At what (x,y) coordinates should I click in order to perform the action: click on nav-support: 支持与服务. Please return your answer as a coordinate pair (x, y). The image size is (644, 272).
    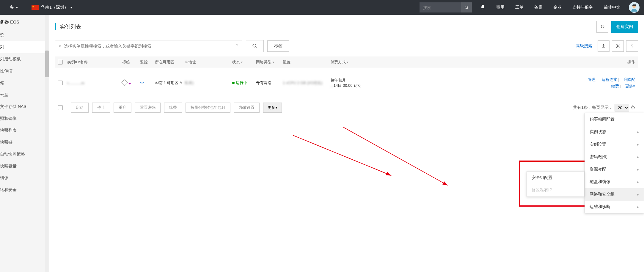
    Looking at the image, I should click on (583, 7).